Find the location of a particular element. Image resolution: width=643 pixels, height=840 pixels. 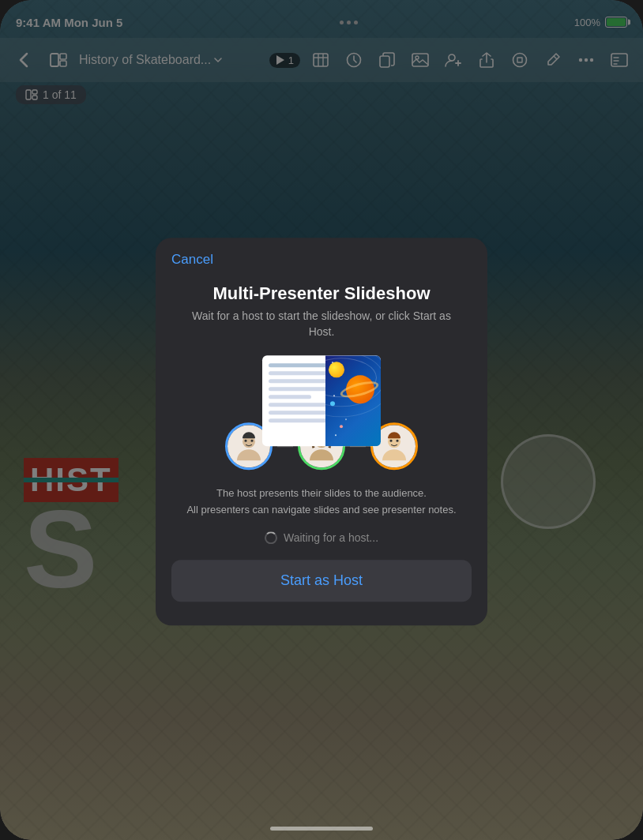

modal-title: Multi-Presenter Slideshow is located at coordinates (322, 292).